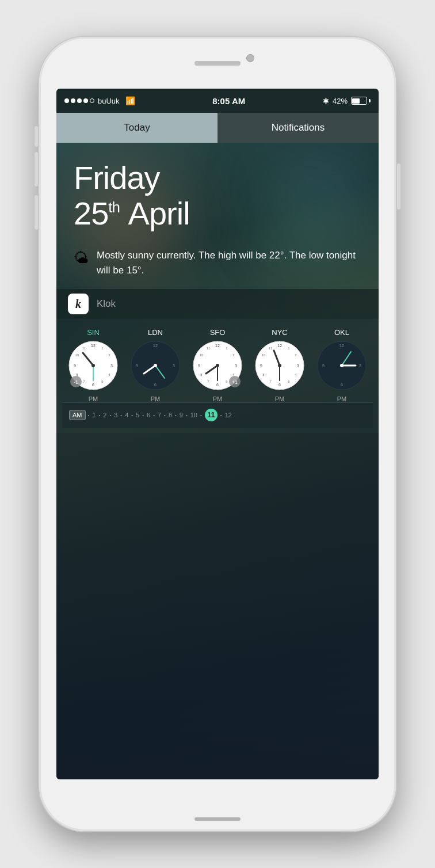 This screenshot has width=435, height=868. What do you see at coordinates (217, 819) in the screenshot?
I see `home-indicator` at bounding box center [217, 819].